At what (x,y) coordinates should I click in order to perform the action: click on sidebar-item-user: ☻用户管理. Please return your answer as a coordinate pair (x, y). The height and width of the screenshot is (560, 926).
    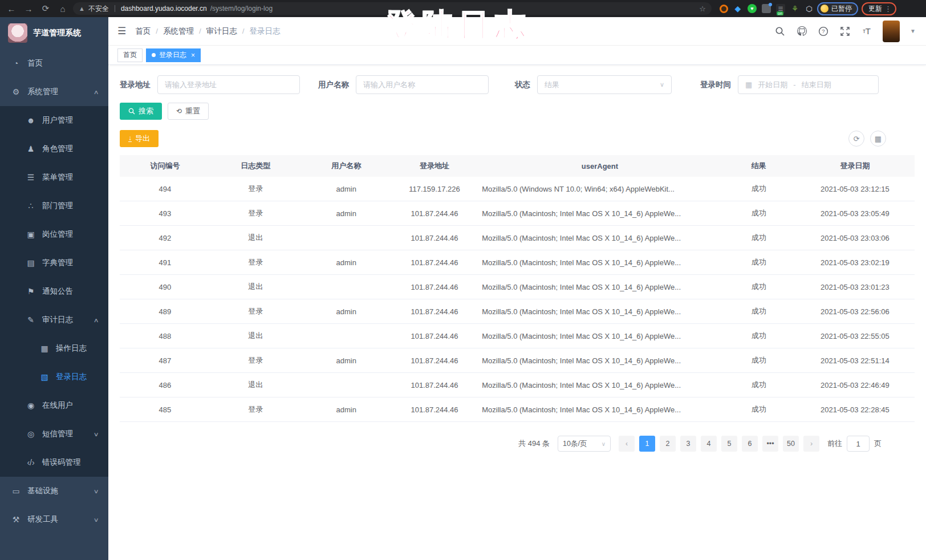
    Looking at the image, I should click on (54, 120).